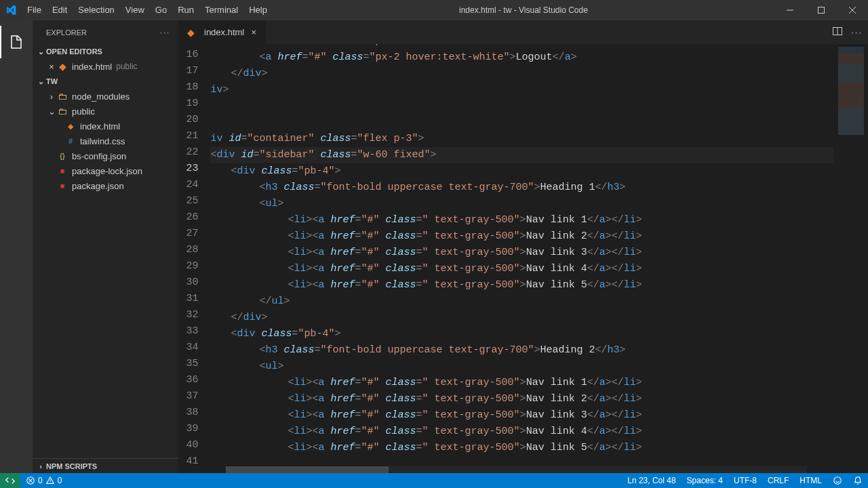  What do you see at coordinates (517, 470) in the screenshot?
I see `horizontal-scrollbar` at bounding box center [517, 470].